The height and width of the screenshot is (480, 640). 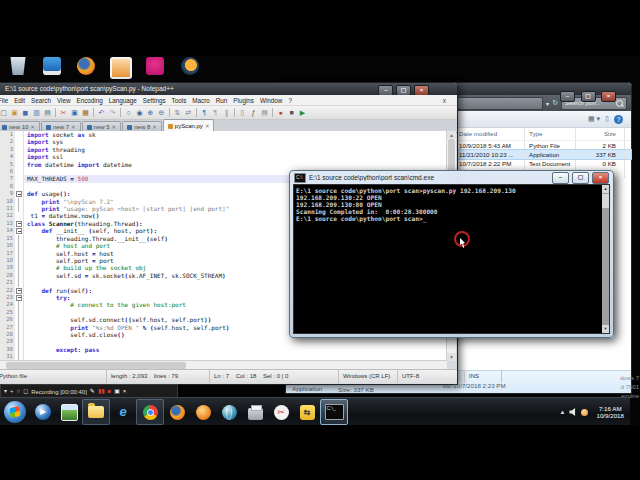 I want to click on toolbar-icon-redo: ↷, so click(x=113, y=113).